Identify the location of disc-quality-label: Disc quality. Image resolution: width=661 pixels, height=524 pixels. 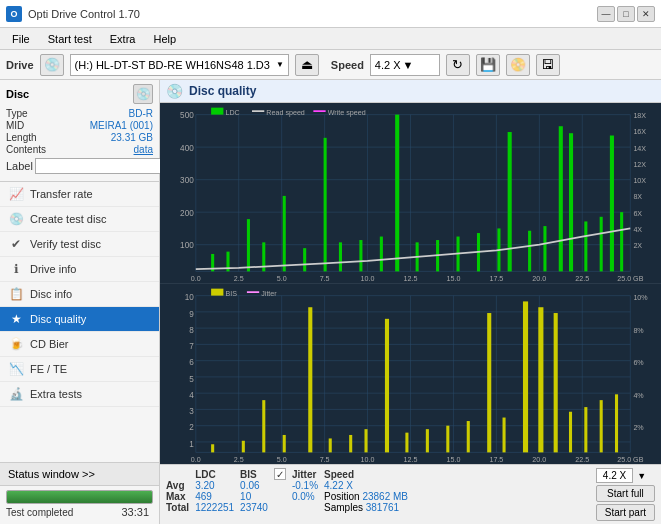
(58, 319).